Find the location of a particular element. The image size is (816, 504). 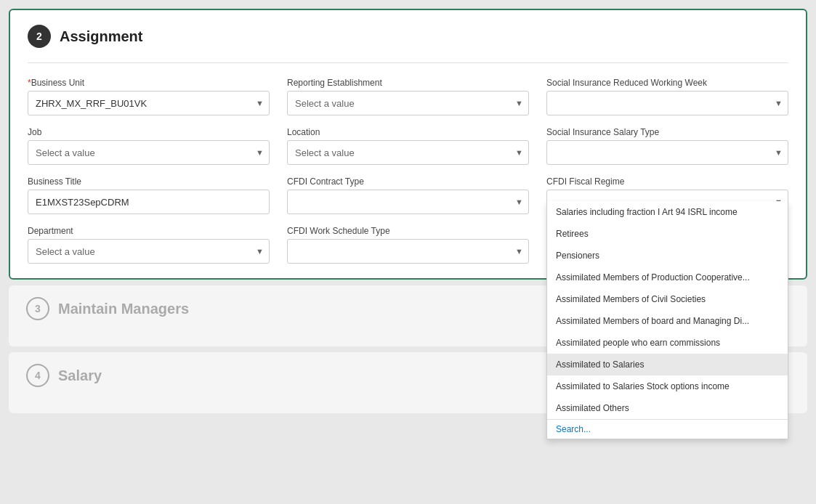

reporting-establishment-field: Reporting Establishment Select a value ▼ is located at coordinates (408, 97).